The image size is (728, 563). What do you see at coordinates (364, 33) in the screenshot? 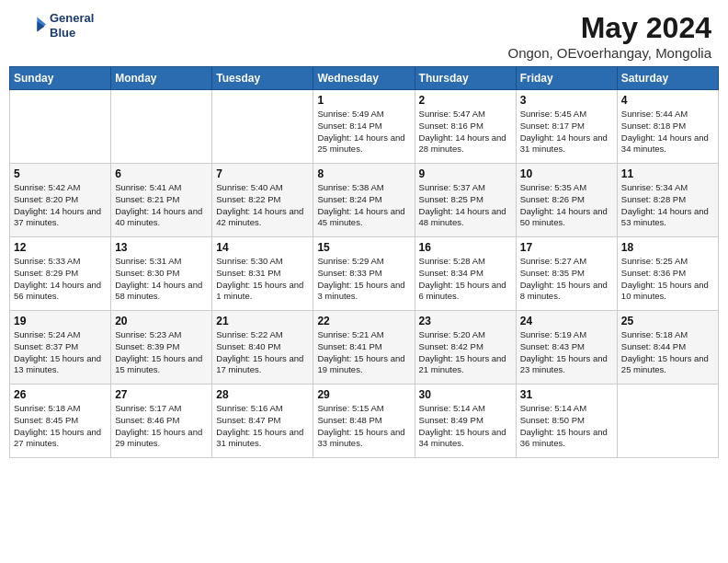
I see `header: General Blue May 2024 Ongon, OEvoerhanga…` at bounding box center [364, 33].